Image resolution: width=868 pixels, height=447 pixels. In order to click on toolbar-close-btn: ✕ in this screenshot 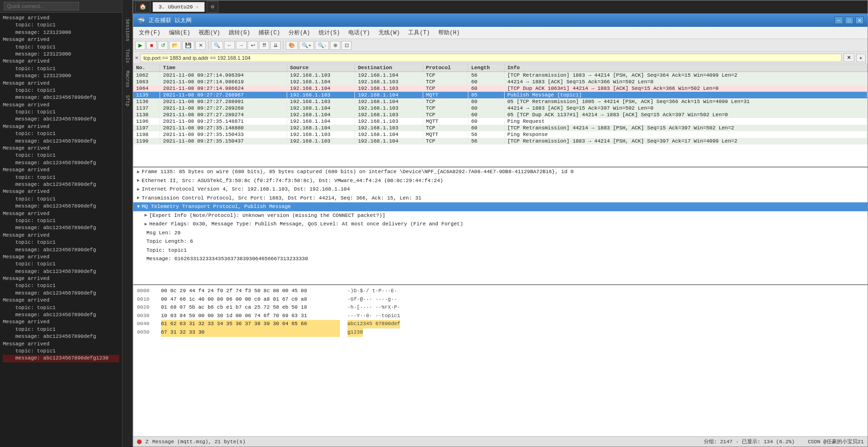, I will do `click(201, 45)`.